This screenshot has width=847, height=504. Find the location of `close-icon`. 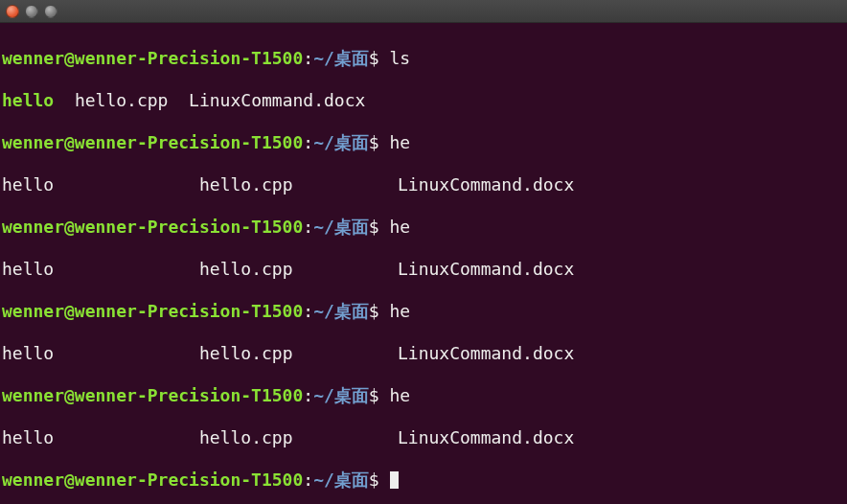

close-icon is located at coordinates (12, 11).